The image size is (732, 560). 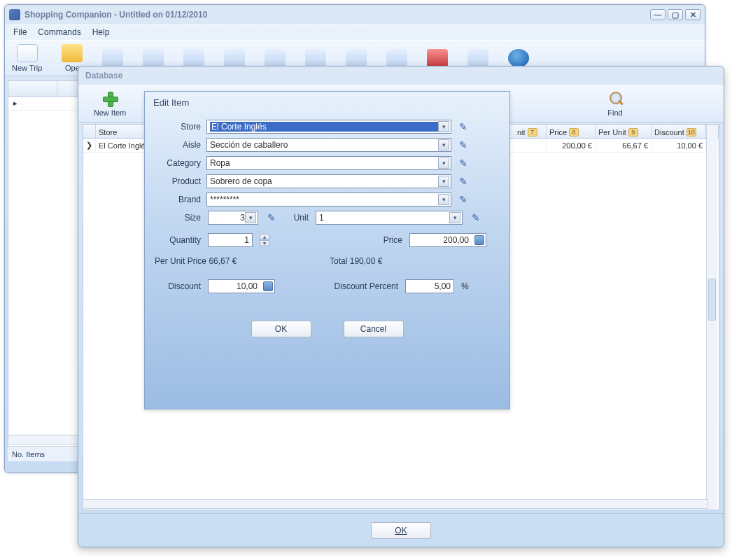 What do you see at coordinates (530, 132) in the screenshot?
I see `col-unit: nit 7` at bounding box center [530, 132].